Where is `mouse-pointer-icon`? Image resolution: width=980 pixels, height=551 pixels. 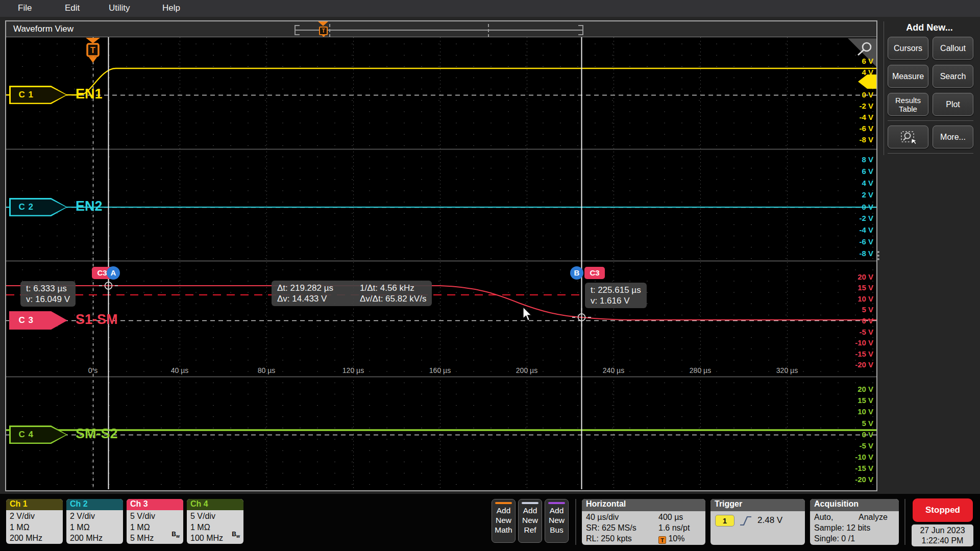
mouse-pointer-icon is located at coordinates (528, 315).